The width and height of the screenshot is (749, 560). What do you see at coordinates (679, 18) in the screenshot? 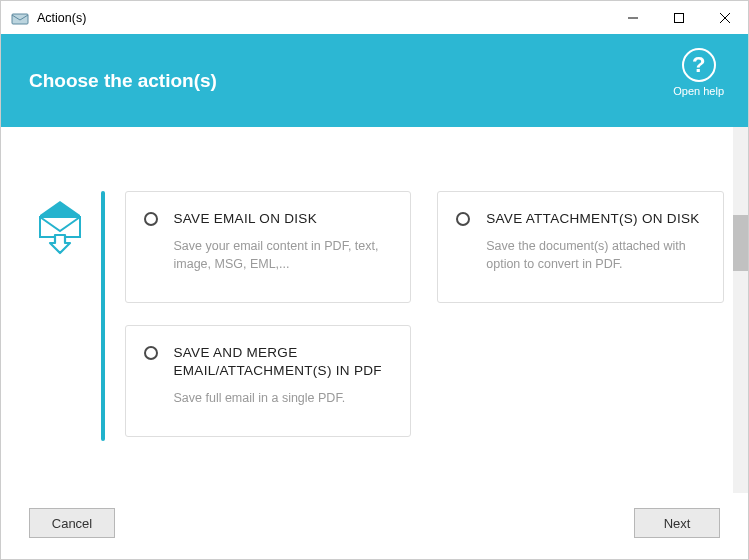
I see `maximize-button` at bounding box center [679, 18].